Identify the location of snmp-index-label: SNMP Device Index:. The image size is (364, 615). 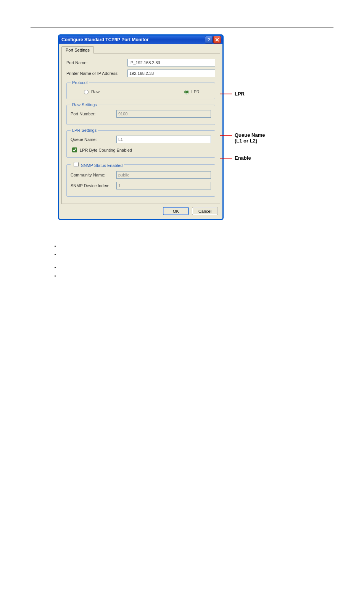
(93, 186).